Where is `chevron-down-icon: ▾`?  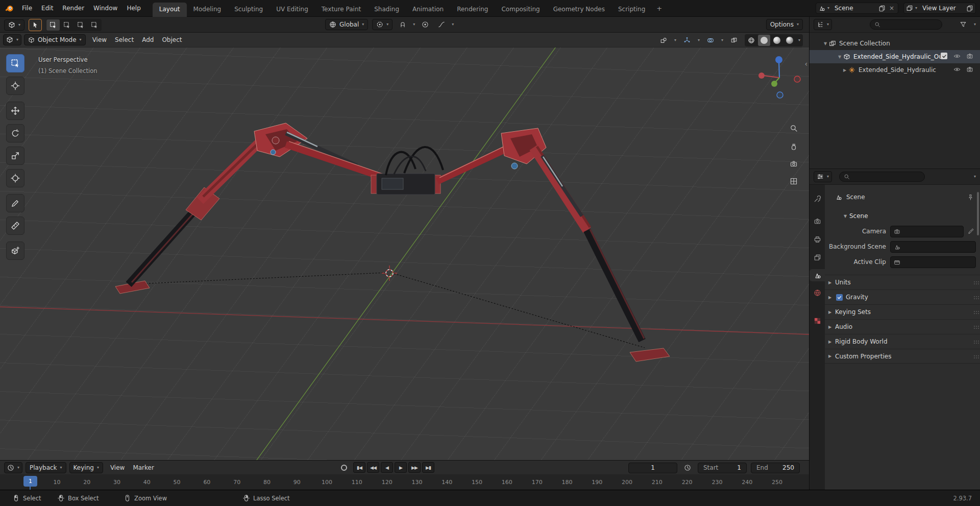
chevron-down-icon: ▾ is located at coordinates (916, 8).